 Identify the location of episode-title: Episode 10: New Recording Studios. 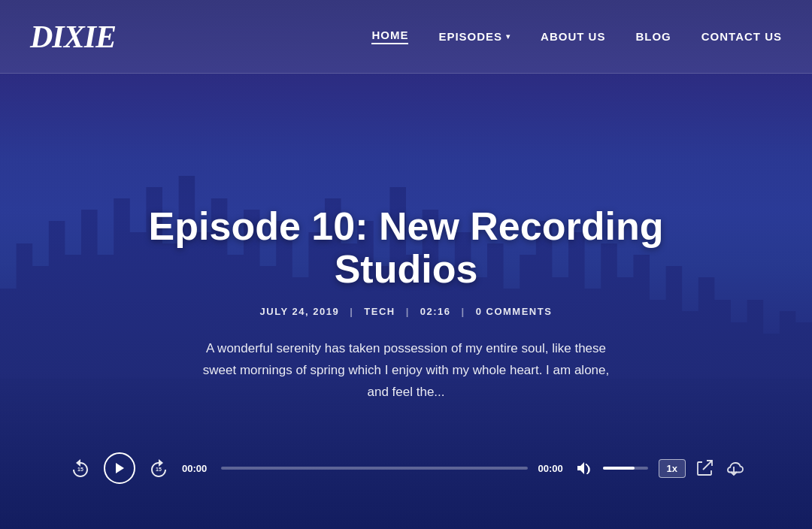
(406, 248).